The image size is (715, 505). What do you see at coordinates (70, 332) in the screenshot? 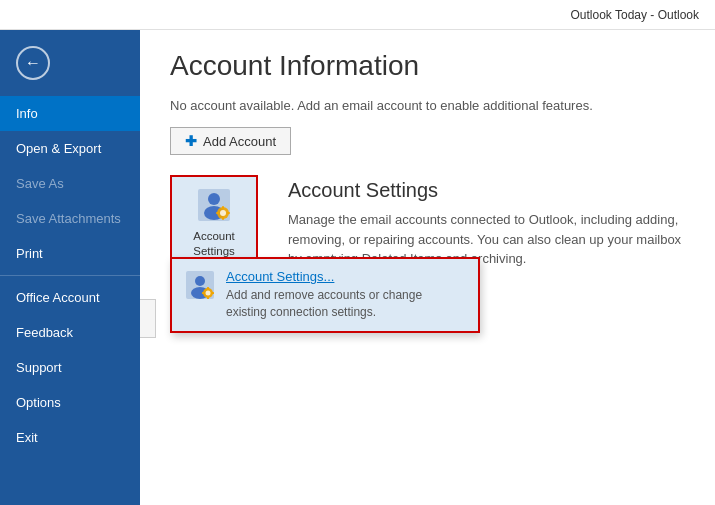
I see `sidebar-item-feedback: Feedback` at bounding box center [70, 332].